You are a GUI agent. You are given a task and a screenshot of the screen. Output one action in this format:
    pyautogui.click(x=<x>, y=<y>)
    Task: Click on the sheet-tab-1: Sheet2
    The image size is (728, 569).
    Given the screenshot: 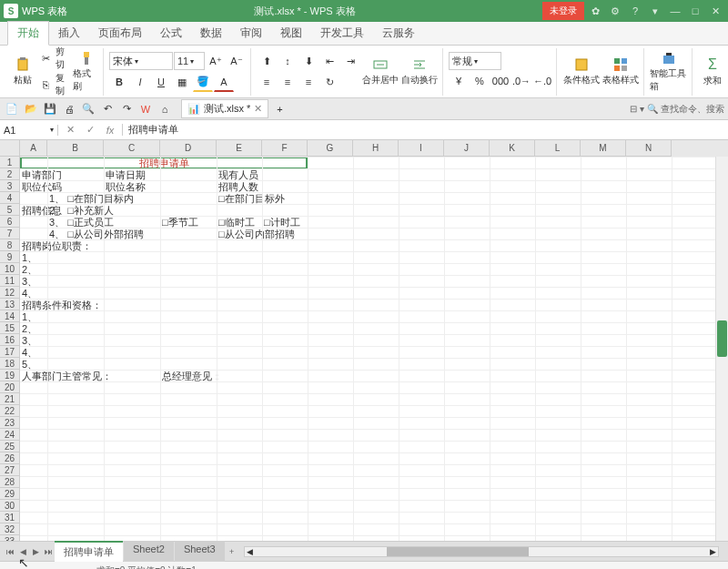 What is the action you would take?
    pyautogui.click(x=149, y=552)
    